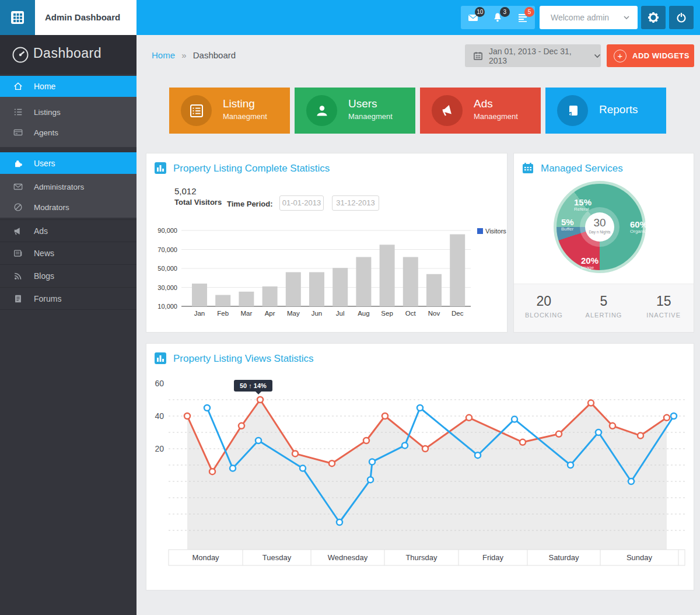 The height and width of the screenshot is (615, 700). What do you see at coordinates (277, 558) in the screenshot?
I see `svg-text: Tuesday` at bounding box center [277, 558].